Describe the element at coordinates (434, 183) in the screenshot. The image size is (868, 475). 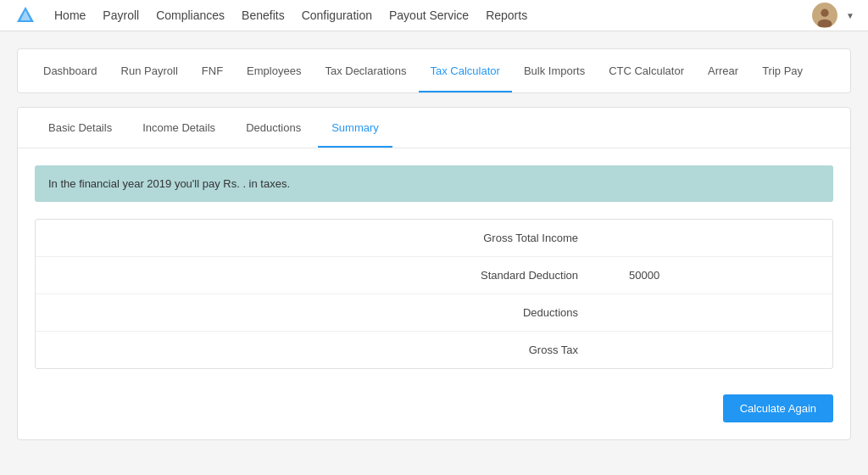
I see `info-banner: In the financial year 2019 you'll pay Rs…` at that location.